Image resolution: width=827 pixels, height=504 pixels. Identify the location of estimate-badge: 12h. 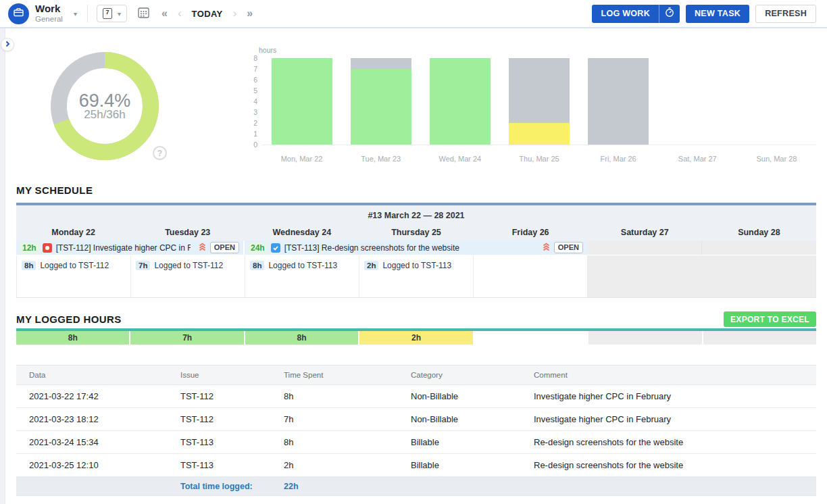
(30, 248).